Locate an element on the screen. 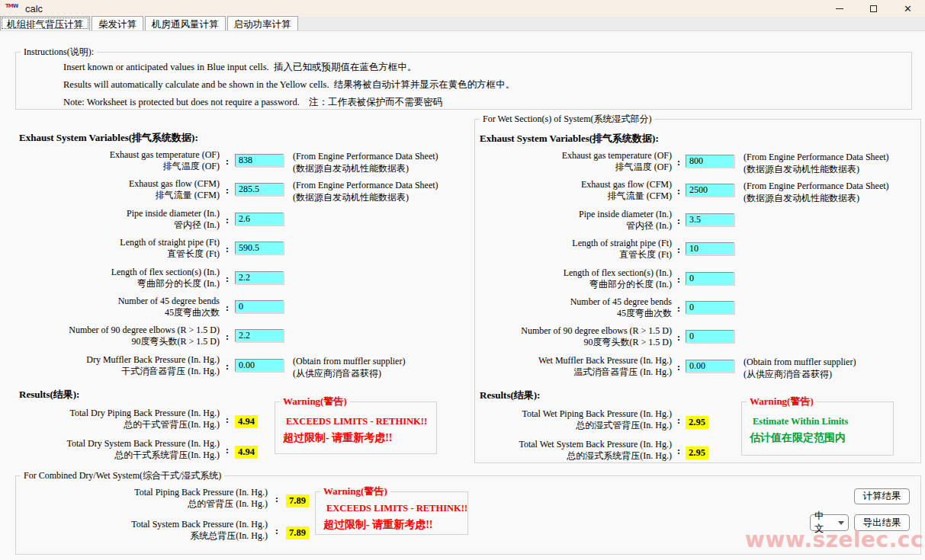  instructions-group: Instructions(说明): Insert known or antici… is located at coordinates (464, 78).